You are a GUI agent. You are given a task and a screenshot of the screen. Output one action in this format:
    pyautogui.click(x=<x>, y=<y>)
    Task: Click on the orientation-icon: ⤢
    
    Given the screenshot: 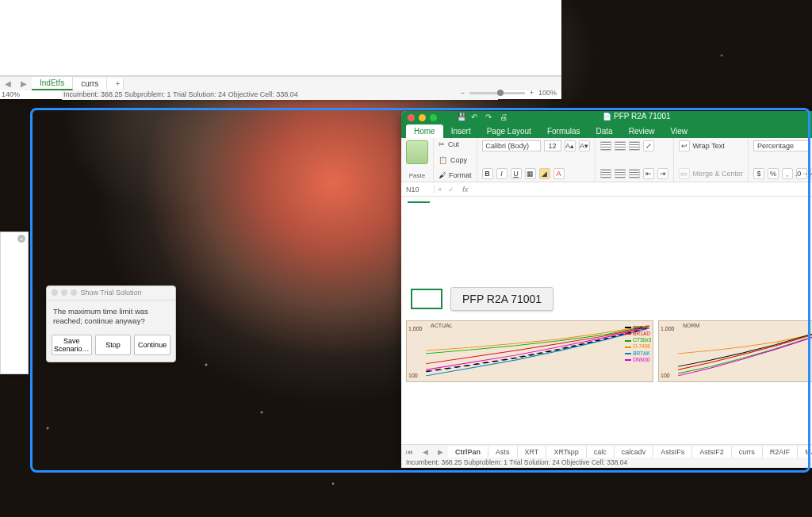 What is the action you would take?
    pyautogui.click(x=649, y=146)
    